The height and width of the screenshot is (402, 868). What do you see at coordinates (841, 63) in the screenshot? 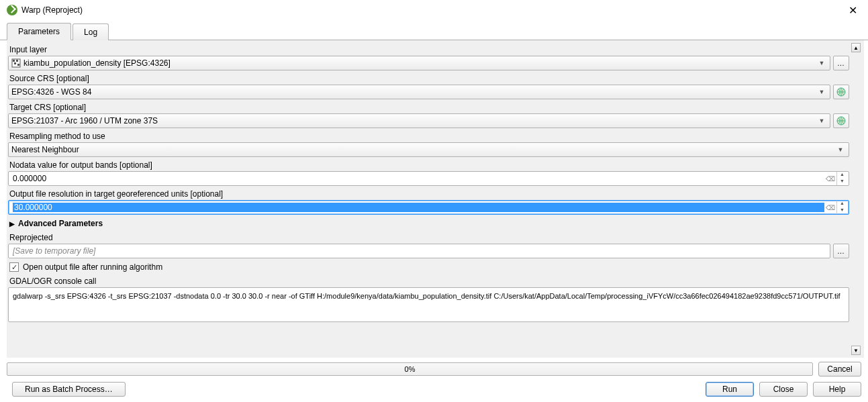
I see `input-layer-browse-button: …` at bounding box center [841, 63].